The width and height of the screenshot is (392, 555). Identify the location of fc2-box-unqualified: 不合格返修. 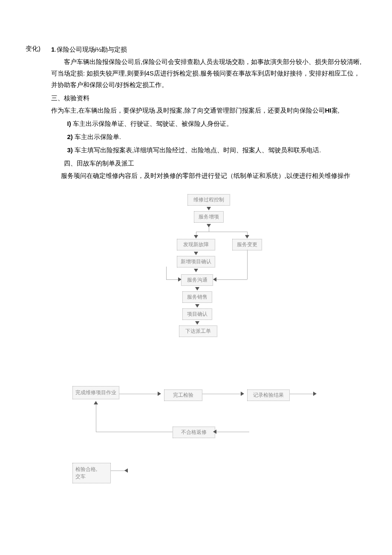
(194, 433).